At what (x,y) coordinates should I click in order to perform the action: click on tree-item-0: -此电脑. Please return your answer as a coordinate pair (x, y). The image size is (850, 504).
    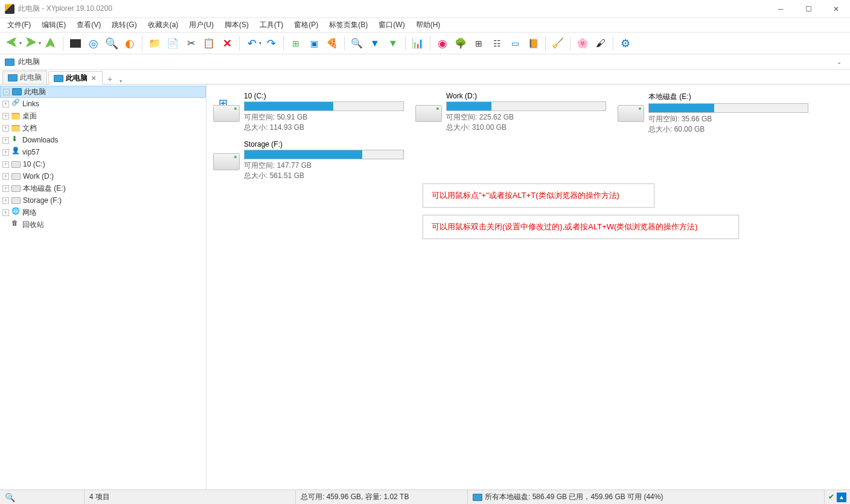
    Looking at the image, I should click on (103, 92).